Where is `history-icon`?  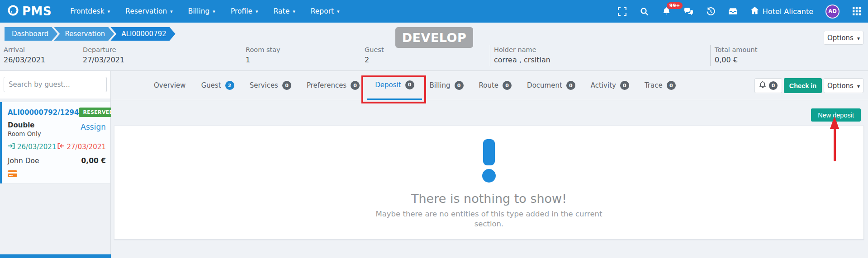
history-icon is located at coordinates (711, 11).